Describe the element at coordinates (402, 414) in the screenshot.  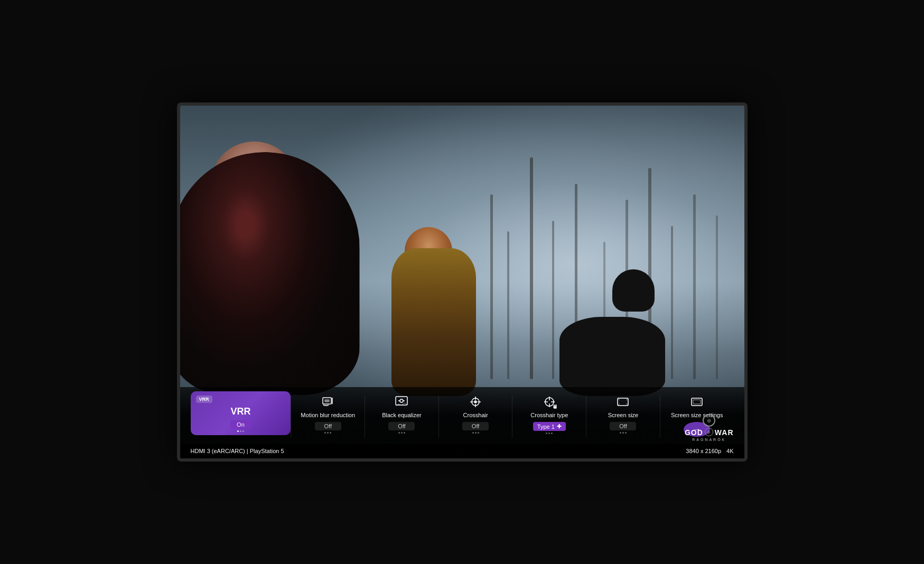
I see `menu-item-black-equalizer: Black equalizer Off` at that location.